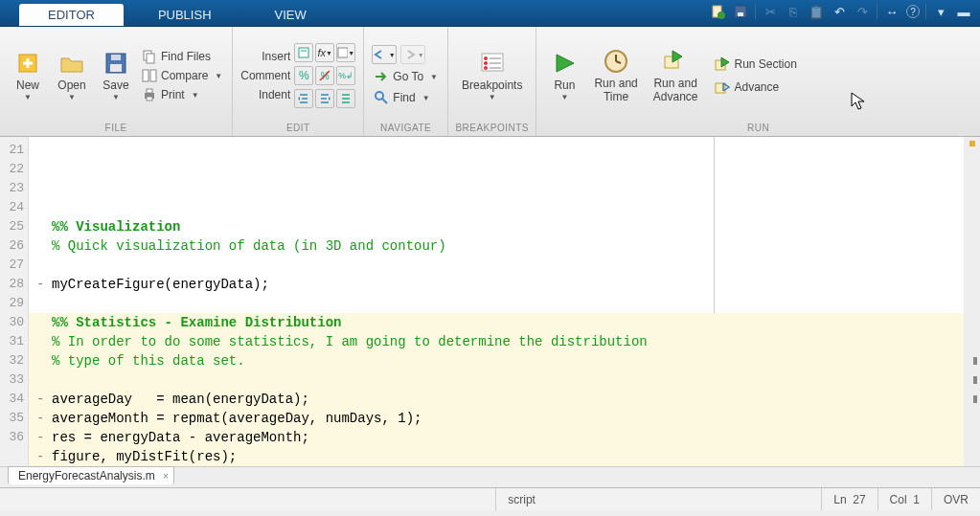 This screenshot has width=980, height=516. I want to click on qa-file-icon, so click(718, 11).